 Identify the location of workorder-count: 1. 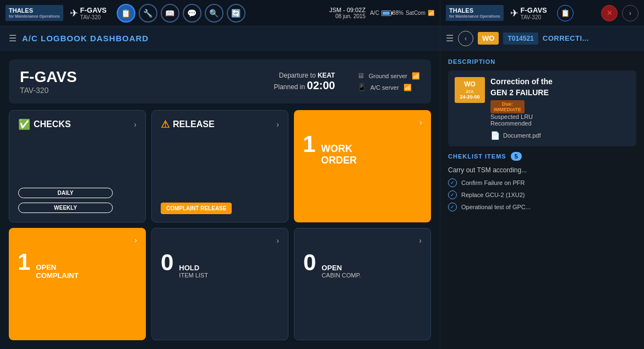
(309, 144).